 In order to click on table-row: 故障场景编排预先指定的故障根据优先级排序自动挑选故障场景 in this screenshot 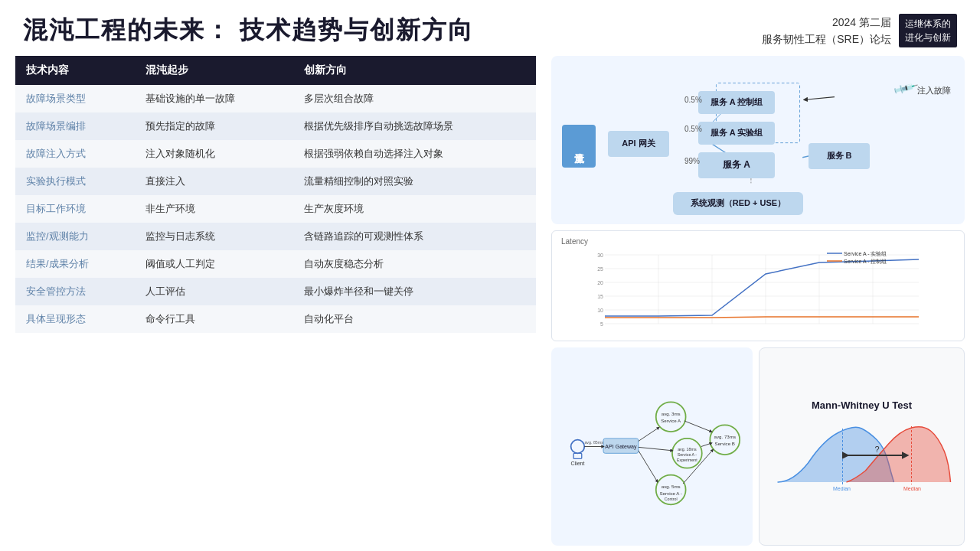, I will do `click(276, 126)`.